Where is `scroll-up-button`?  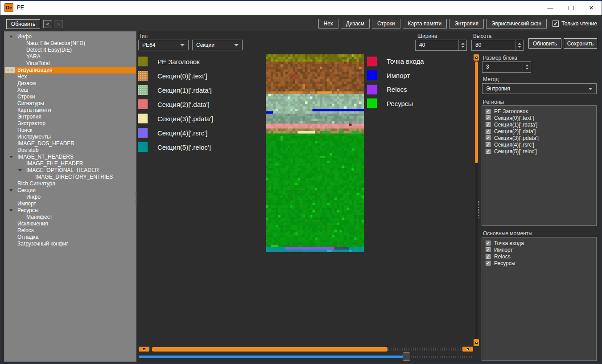
scroll-up-button is located at coordinates (476, 57).